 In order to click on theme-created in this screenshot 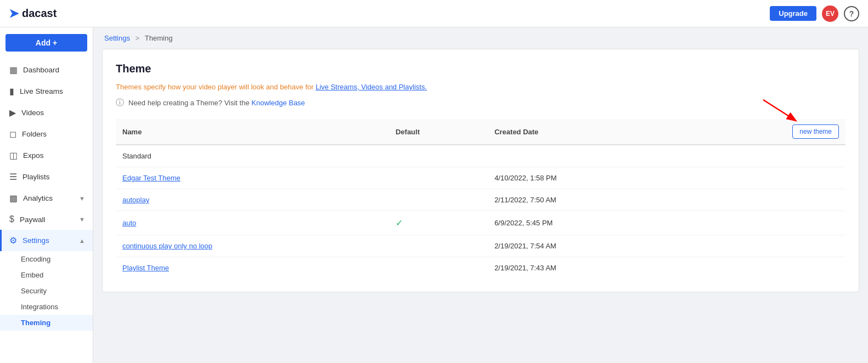, I will do `click(588, 156)`.